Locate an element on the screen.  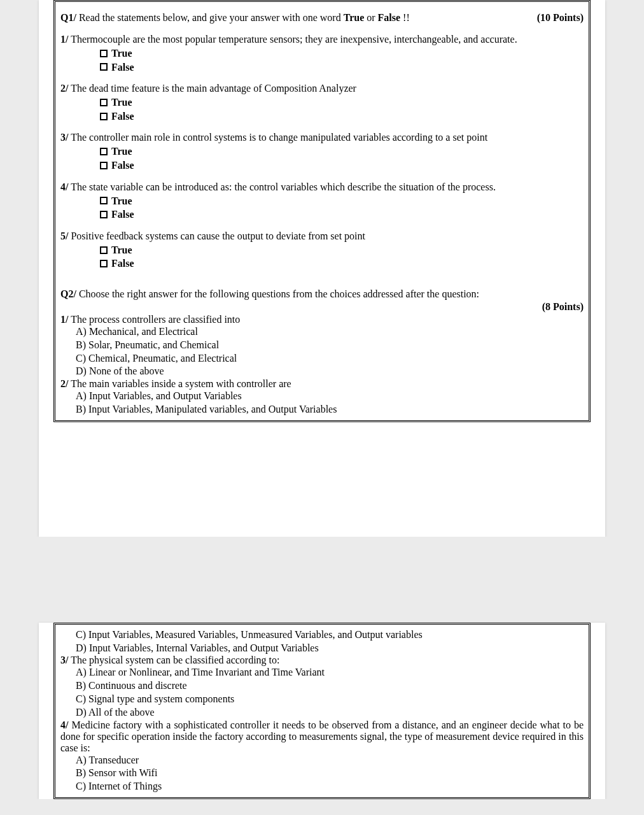
mc-option: B) Input Variables, Manipulated variable… is located at coordinates (330, 410).